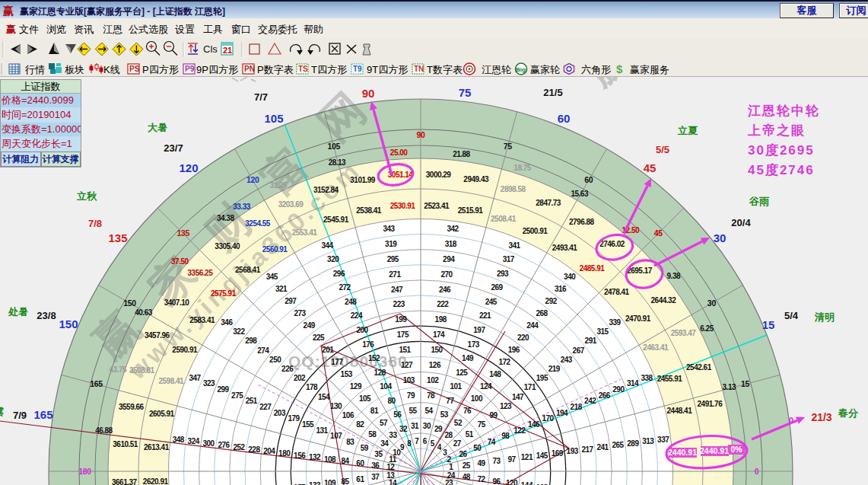 The height and width of the screenshot is (485, 868). What do you see at coordinates (397, 414) in the screenshot?
I see `svg-text: 56` at bounding box center [397, 414].